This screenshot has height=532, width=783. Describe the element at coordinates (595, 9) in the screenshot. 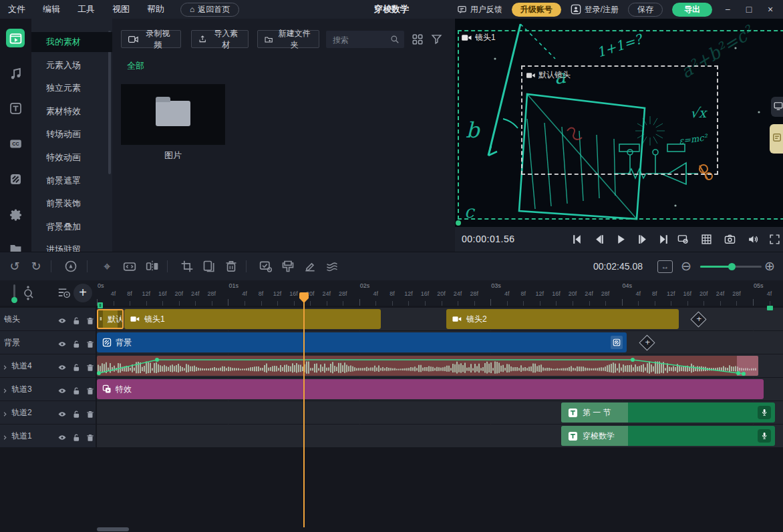

I see `login-button: 登录/注册` at that location.